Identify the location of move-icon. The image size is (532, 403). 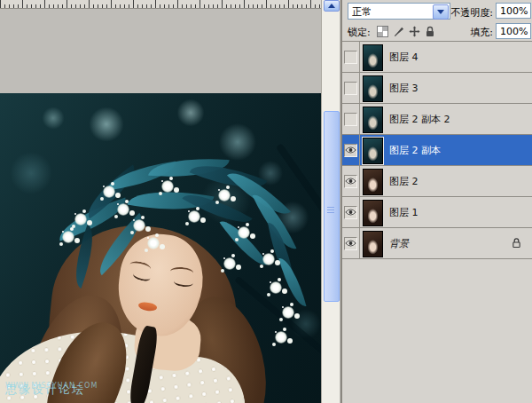
(415, 32).